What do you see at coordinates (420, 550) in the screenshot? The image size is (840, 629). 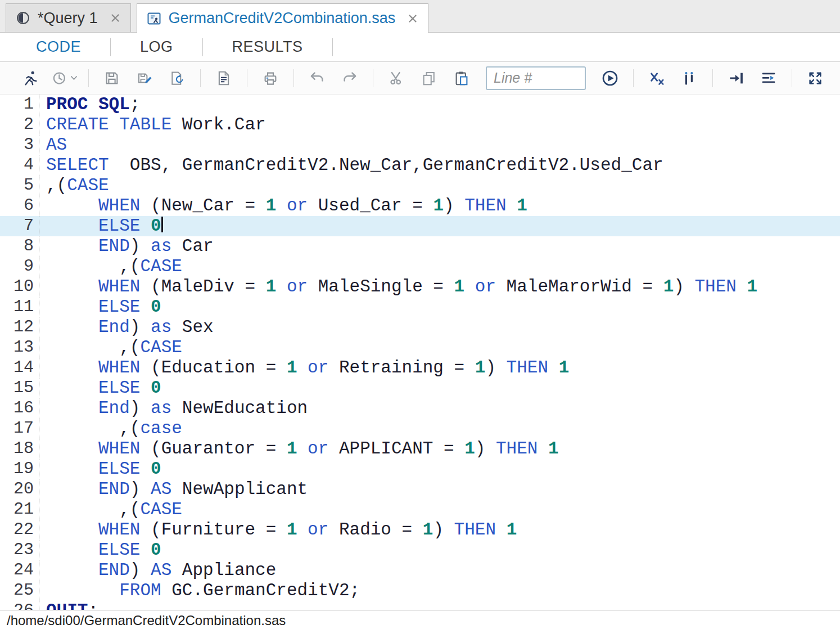 I see `code-line-23: 23 ELSE 0` at bounding box center [420, 550].